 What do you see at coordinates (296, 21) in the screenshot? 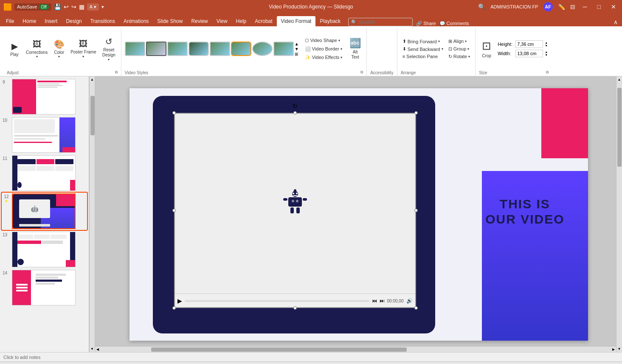
I see `tab-video-format: Video Format` at bounding box center [296, 21].